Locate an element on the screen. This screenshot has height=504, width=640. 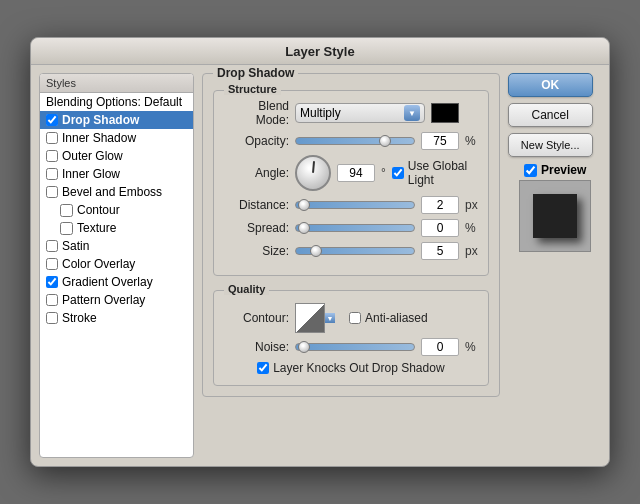
size-input is located at coordinates (440, 251).